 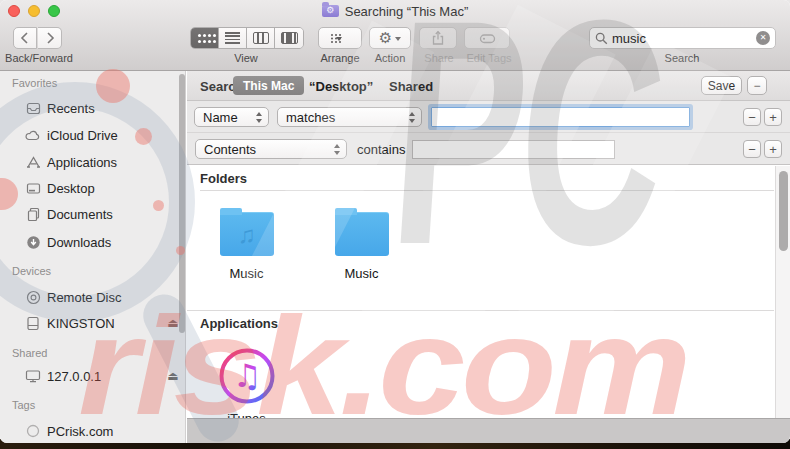 I want to click on sidebar-item-remote-disc: Remote Disc, so click(x=93, y=297).